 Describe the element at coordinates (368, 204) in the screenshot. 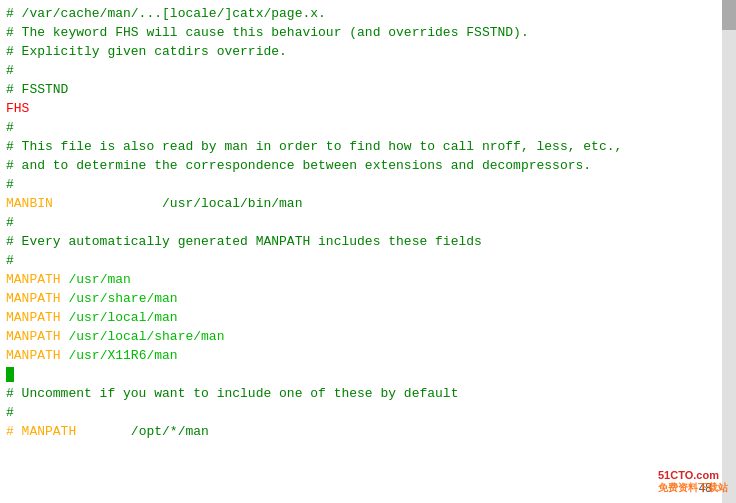

I see `code-line: MANBIN /usr/local/bin/man` at that location.